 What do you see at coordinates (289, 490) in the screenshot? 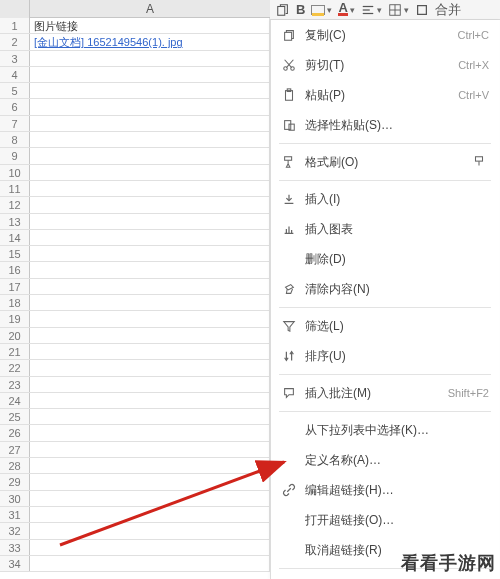
I see `link-icon` at bounding box center [289, 490].